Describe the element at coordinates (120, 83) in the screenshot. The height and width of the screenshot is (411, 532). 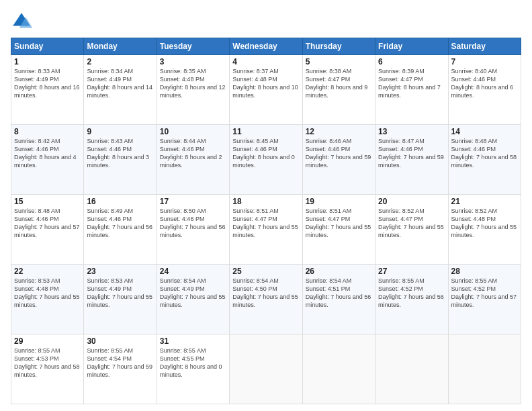
I see `day-info: Sunrise: 8:34 AMSunset: 4:49 PMDaylight:…` at that location.